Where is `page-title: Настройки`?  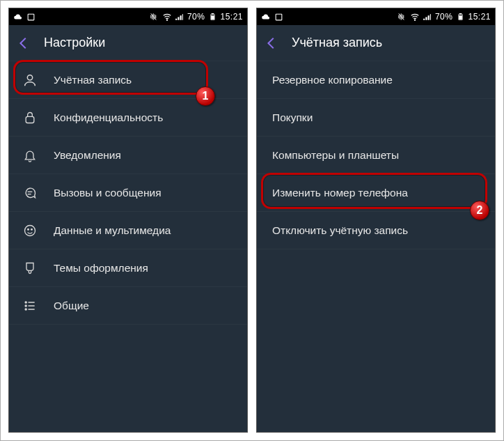 page-title: Настройки is located at coordinates (74, 43).